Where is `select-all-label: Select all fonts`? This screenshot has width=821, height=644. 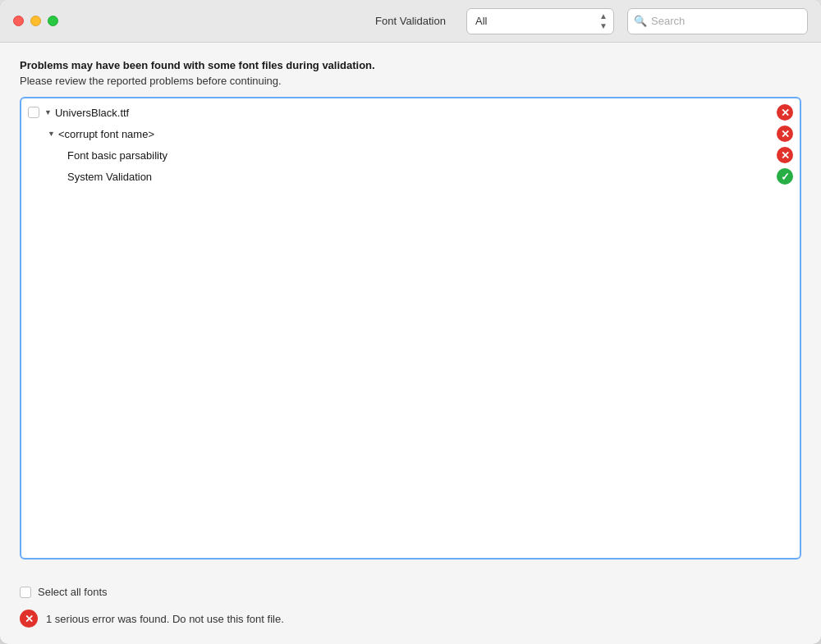
select-all-label: Select all fonts is located at coordinates (72, 592).